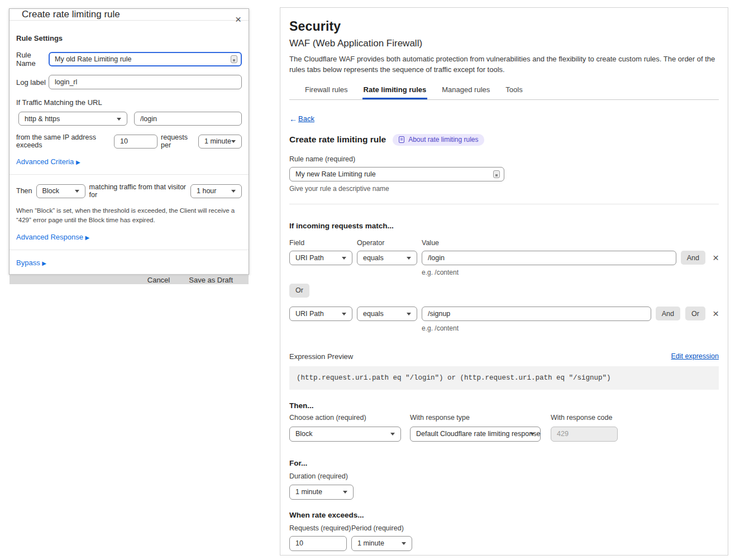 The height and width of the screenshot is (560, 735). What do you see at coordinates (220, 142) in the screenshot?
I see `period-select: 1 minute` at bounding box center [220, 142].